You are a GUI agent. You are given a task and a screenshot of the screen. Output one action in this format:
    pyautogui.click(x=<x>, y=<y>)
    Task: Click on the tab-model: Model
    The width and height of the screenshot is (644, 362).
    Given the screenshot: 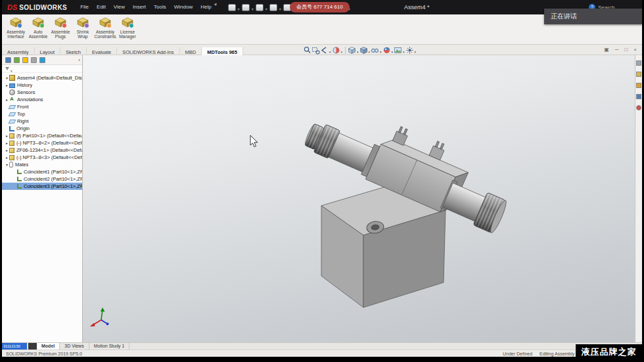 What is the action you would take?
    pyautogui.click(x=49, y=346)
    